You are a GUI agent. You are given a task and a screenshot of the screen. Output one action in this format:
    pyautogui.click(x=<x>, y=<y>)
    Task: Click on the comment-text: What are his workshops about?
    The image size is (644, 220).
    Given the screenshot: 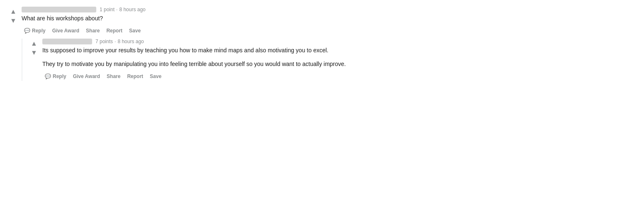 What is the action you would take?
    pyautogui.click(x=305, y=18)
    